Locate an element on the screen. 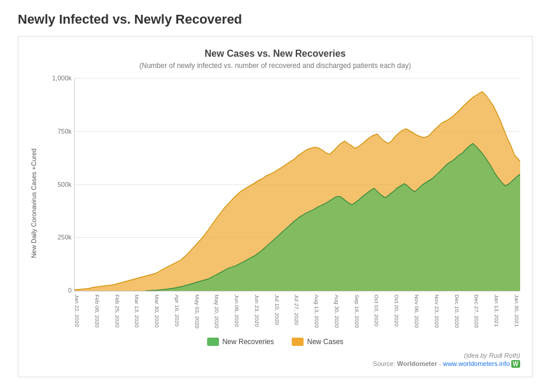 The height and width of the screenshot is (392, 545). footer-note: (idea by Rudi Roth) is located at coordinates (275, 355).